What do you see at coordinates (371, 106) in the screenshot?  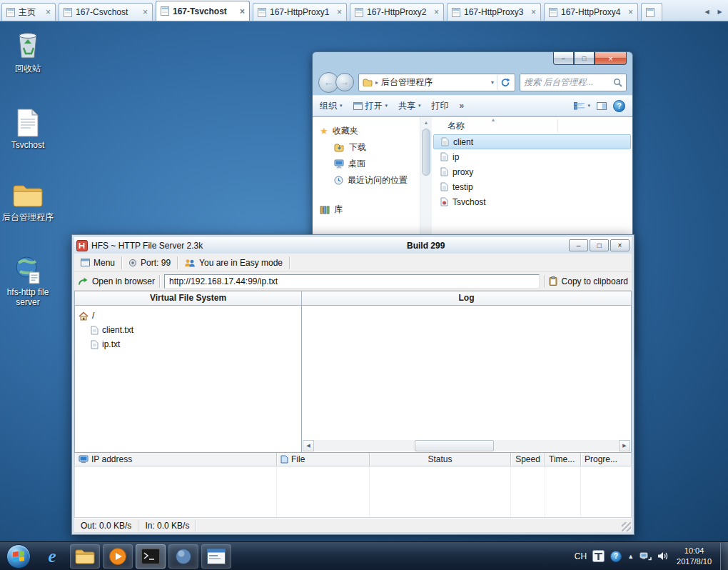 I see `open-button: 打开 ▾` at bounding box center [371, 106].